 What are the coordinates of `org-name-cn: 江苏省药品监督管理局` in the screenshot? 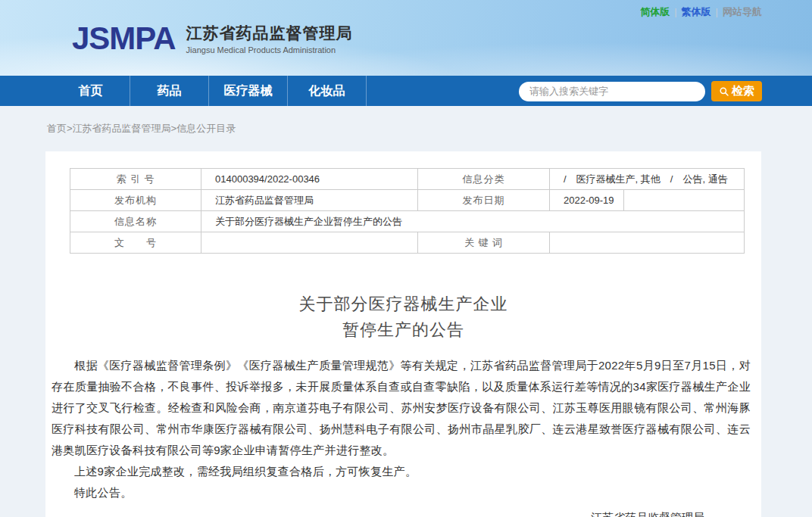 It's located at (270, 33).